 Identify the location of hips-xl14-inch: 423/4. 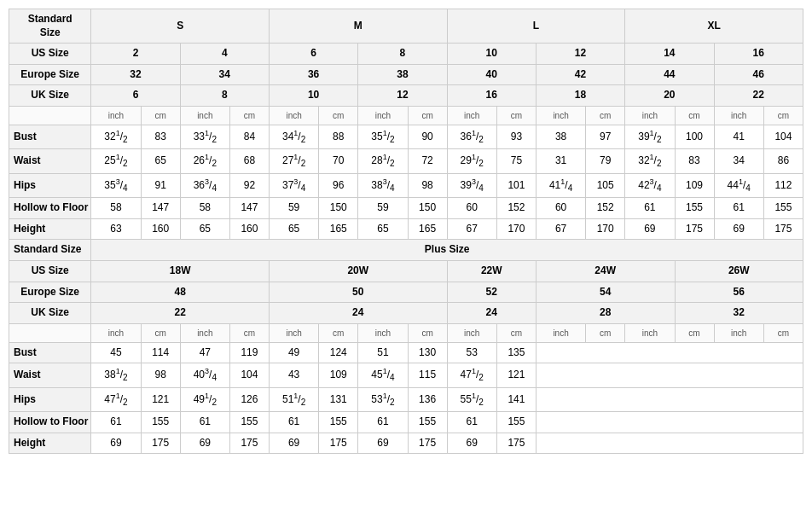
(650, 185).